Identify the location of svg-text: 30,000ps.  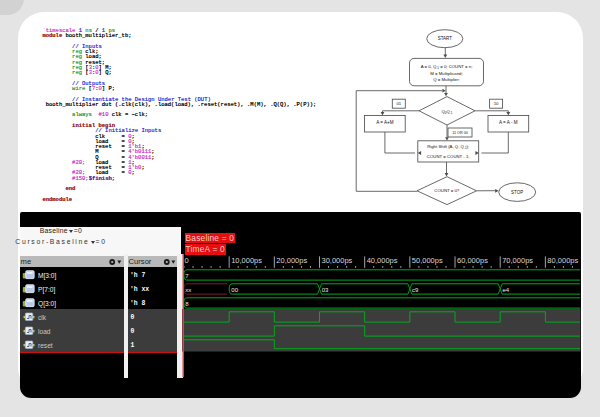
(338, 260).